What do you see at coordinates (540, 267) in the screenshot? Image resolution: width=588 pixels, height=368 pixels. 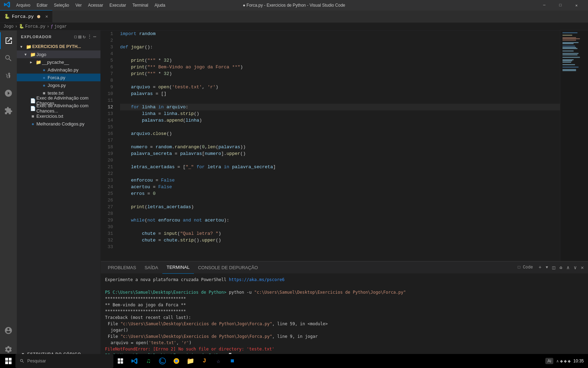 I see `panel-add-button: +` at bounding box center [540, 267].